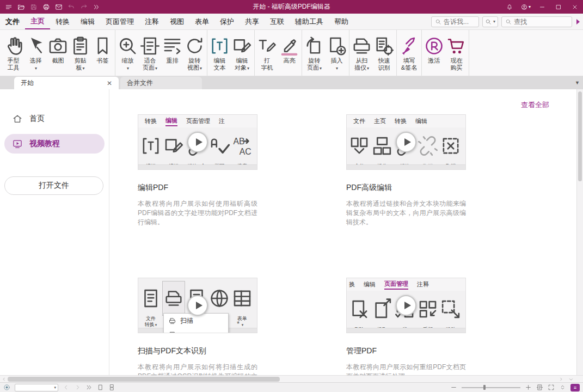 This screenshot has width=583, height=392. Describe the element at coordinates (541, 22) in the screenshot. I see `find-input` at that location.